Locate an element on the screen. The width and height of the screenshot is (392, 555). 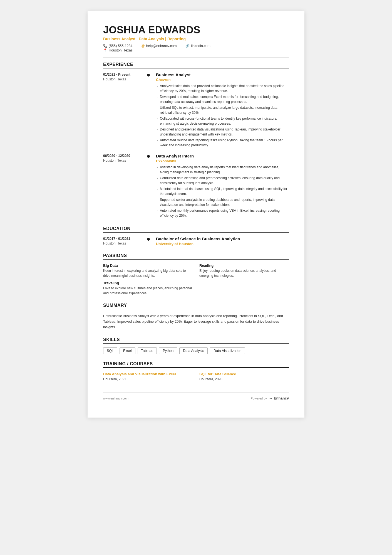
footer-url: www.enhancv.com is located at coordinates (116, 398).